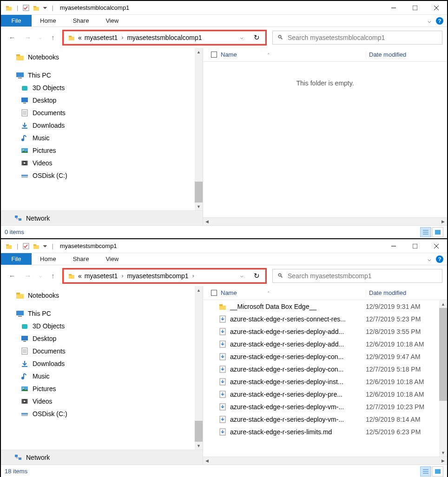  Describe the element at coordinates (165, 276) in the screenshot. I see `address-bar: « myasetest1 › myasetestsmbcomp1 › ⌵ ↻` at that location.